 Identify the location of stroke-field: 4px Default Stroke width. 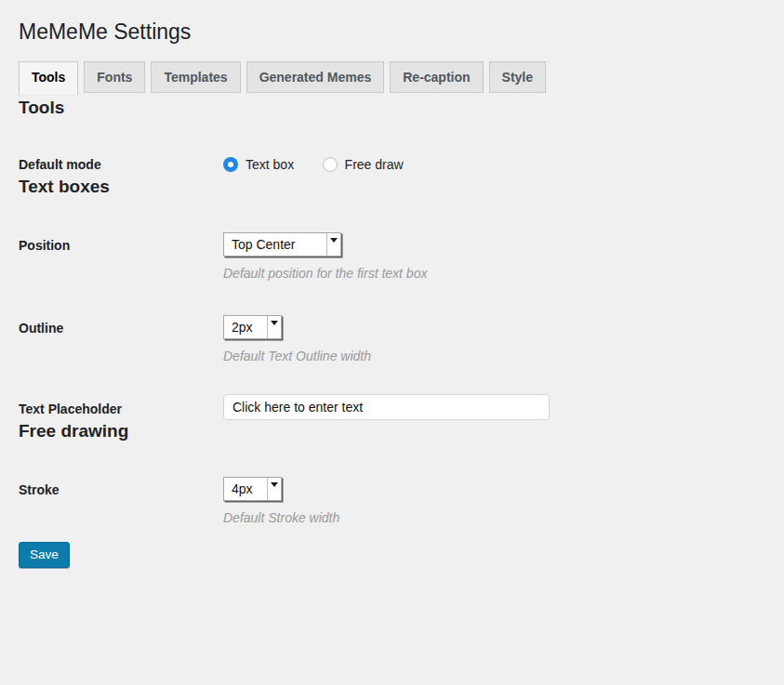
(495, 501).